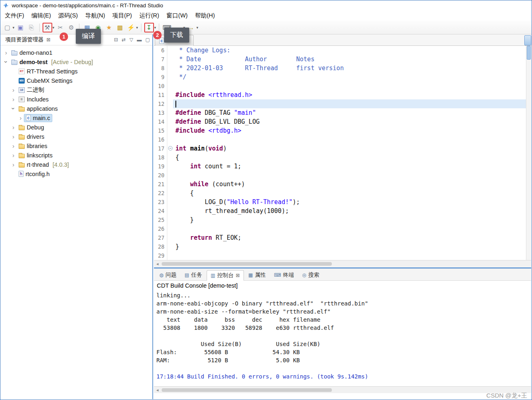 The height and width of the screenshot is (400, 532). What do you see at coordinates (149, 28) in the screenshot?
I see `download-button: ↧` at bounding box center [149, 28].